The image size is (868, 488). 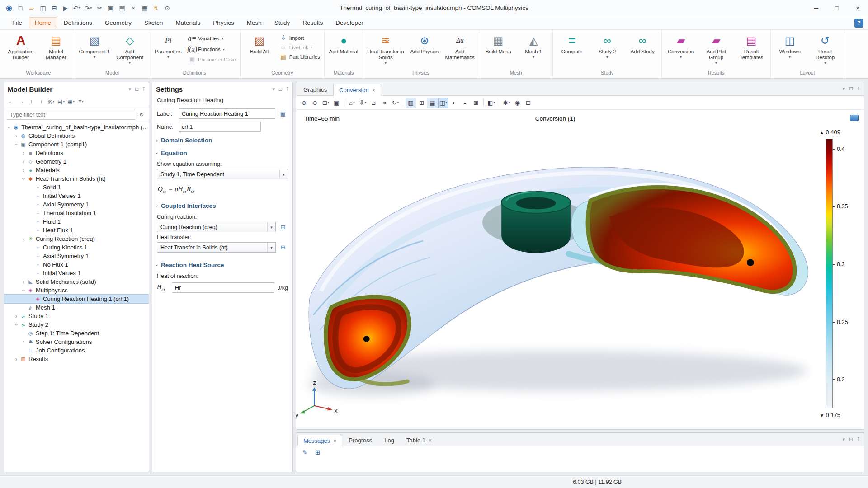 I want to click on go-back-button: ←, so click(x=11, y=102).